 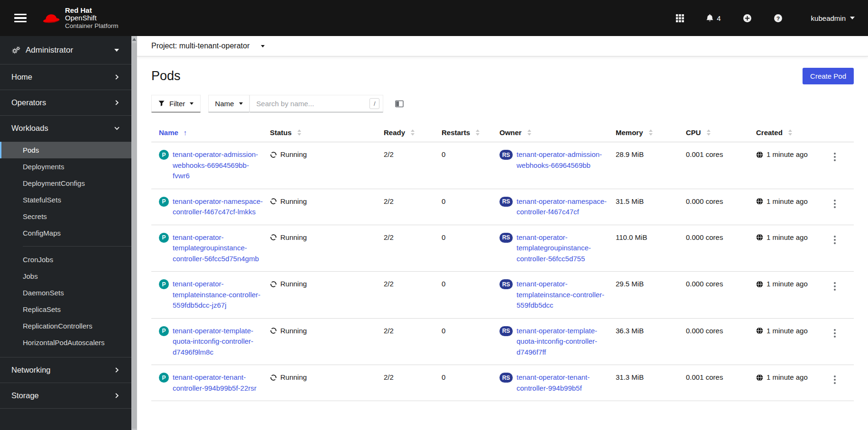 I want to click on perspective-switcher: Administrator, so click(x=65, y=50).